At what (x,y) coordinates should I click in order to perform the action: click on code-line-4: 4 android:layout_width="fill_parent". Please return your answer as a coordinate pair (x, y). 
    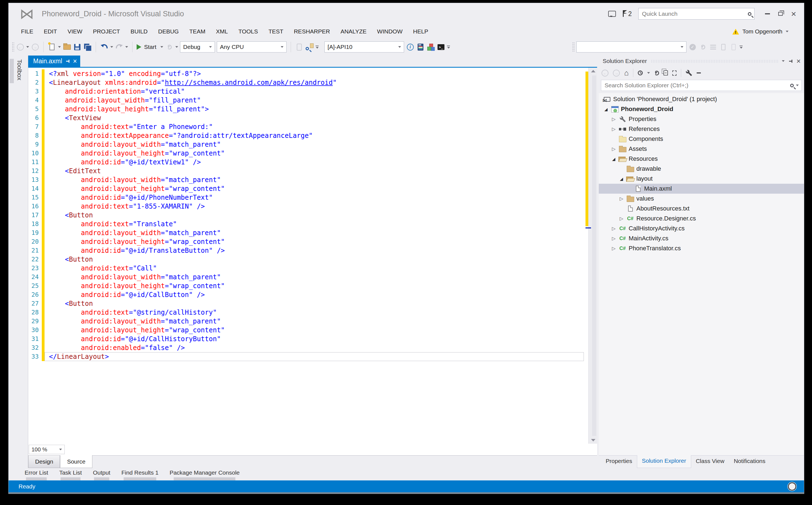
    Looking at the image, I should click on (313, 100).